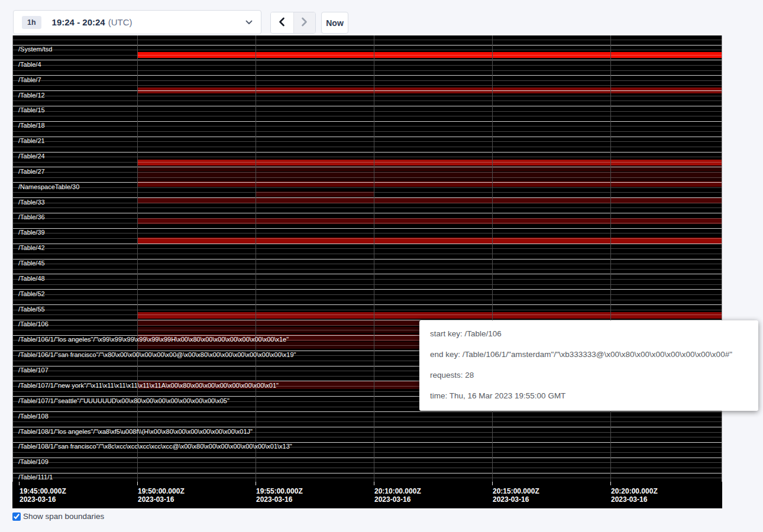 Image resolution: width=763 pixels, height=532 pixels. Describe the element at coordinates (282, 22) in the screenshot. I see `chevron-left-icon` at that location.